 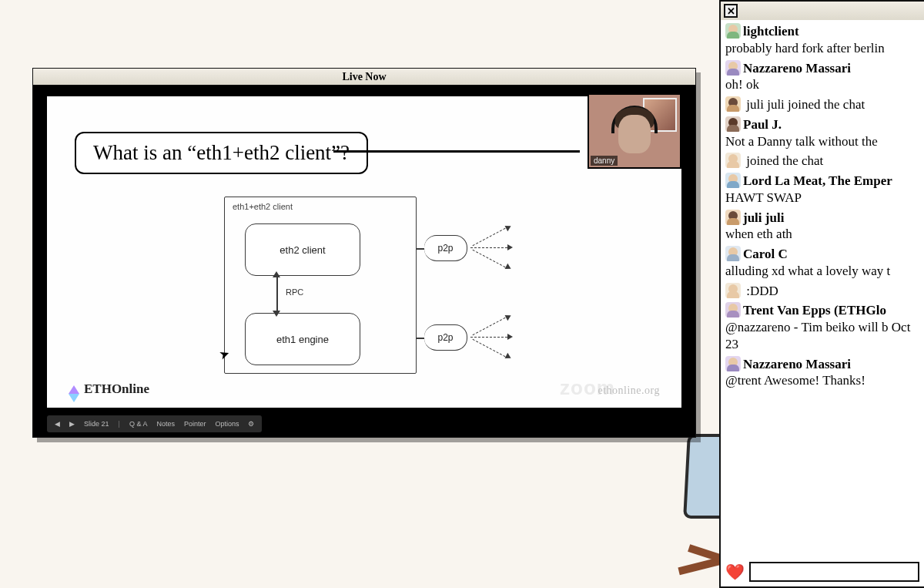 I want to click on diagram-rpc-line, so click(x=277, y=294).